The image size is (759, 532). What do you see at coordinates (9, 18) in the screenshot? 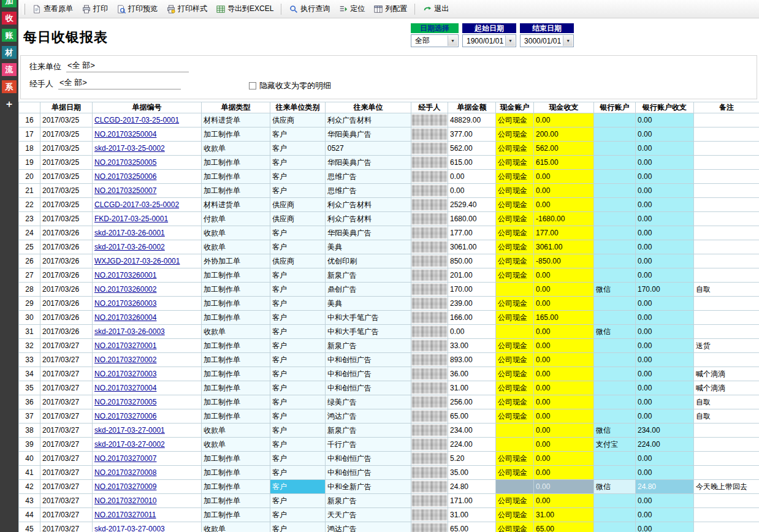
I see `sidebar-item-2: 收` at bounding box center [9, 18].